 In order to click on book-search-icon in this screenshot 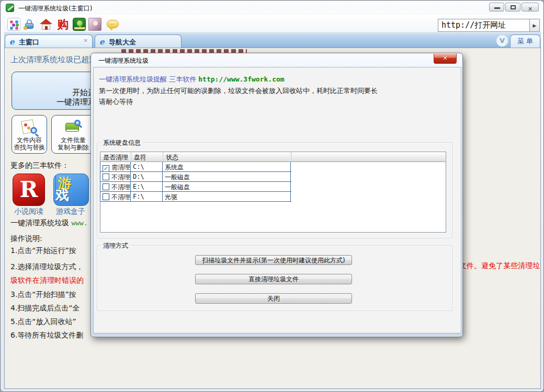, I will do `click(73, 128)`.